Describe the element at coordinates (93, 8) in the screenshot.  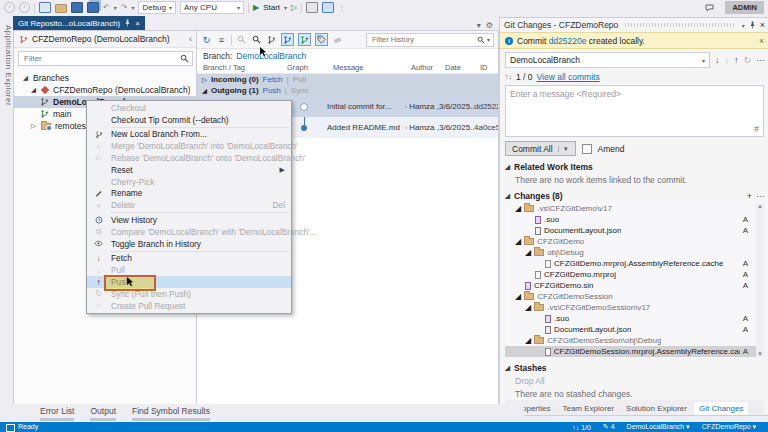
I see `save-all-icon` at that location.